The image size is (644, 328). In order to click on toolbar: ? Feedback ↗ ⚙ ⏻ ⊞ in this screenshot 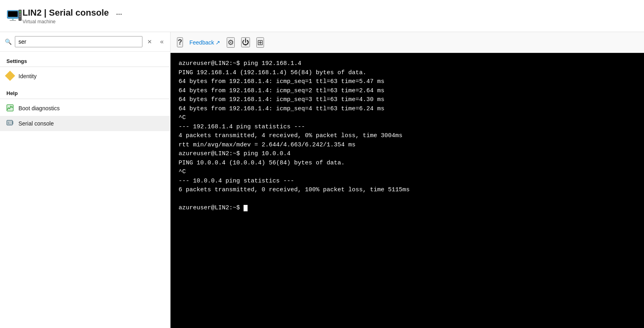, I will do `click(407, 43)`.